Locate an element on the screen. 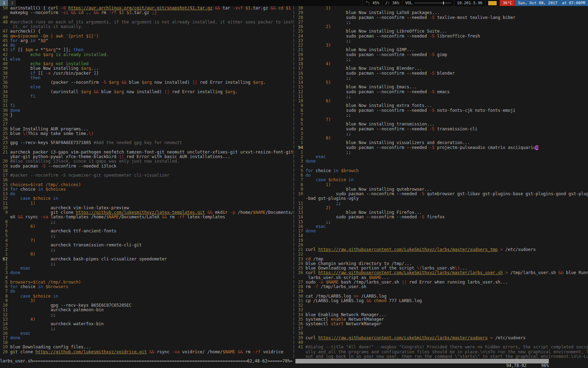 The width and height of the screenshot is (588, 368). code-row: 17done is located at coordinates (146, 338).